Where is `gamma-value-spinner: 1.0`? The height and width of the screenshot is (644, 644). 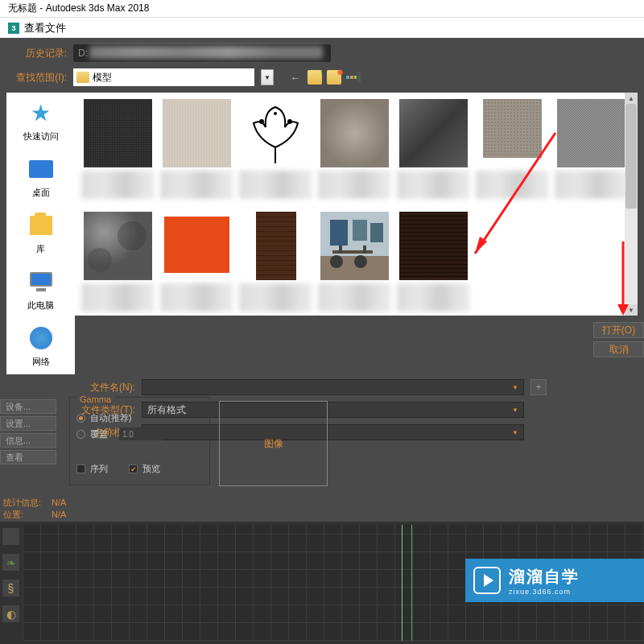 gamma-value-spinner: 1.0 is located at coordinates (142, 434).